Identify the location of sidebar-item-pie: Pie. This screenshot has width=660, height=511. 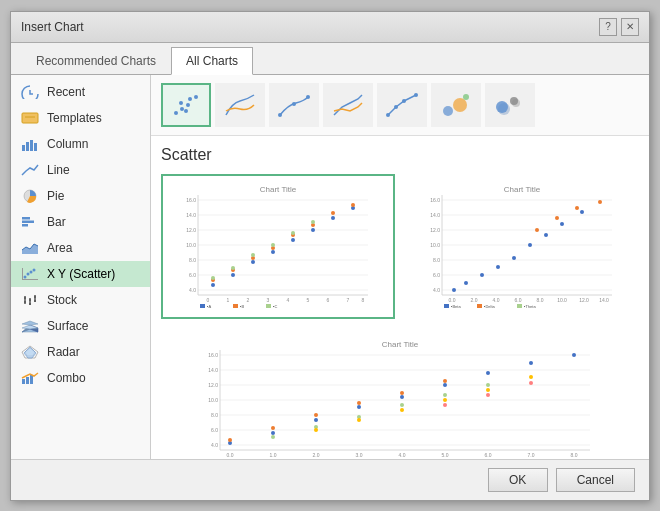
(80, 196).